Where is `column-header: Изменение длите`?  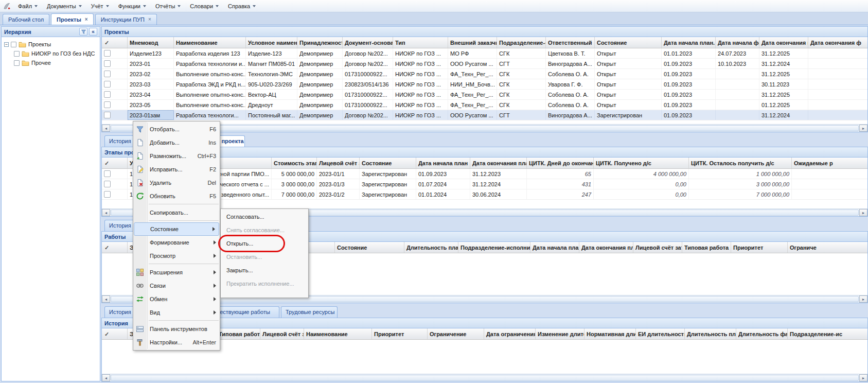
column-header: Изменение длите is located at coordinates (560, 334).